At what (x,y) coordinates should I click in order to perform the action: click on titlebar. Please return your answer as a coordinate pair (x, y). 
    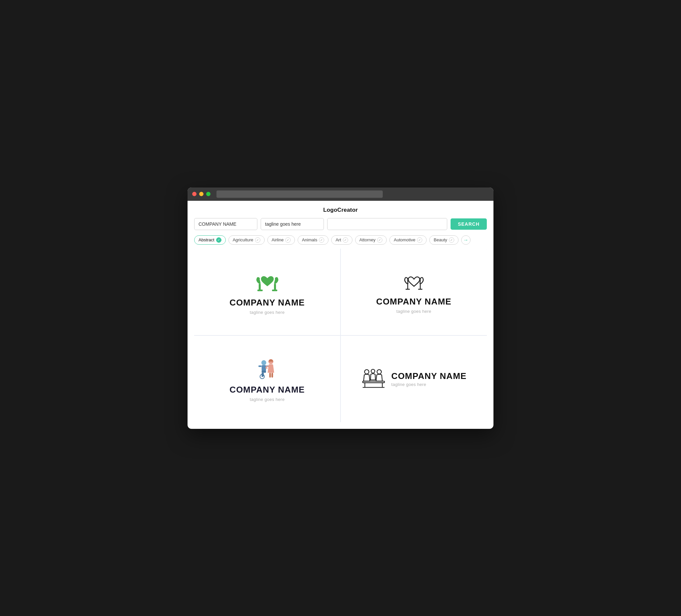
    Looking at the image, I should click on (340, 194).